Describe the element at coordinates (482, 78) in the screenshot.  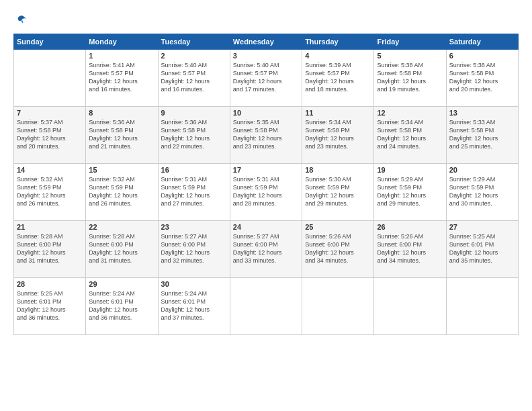
I see `calendar-cell: 6Sunrise: 5:38 AMSunset: 5:58 PMDaylight…` at that location.